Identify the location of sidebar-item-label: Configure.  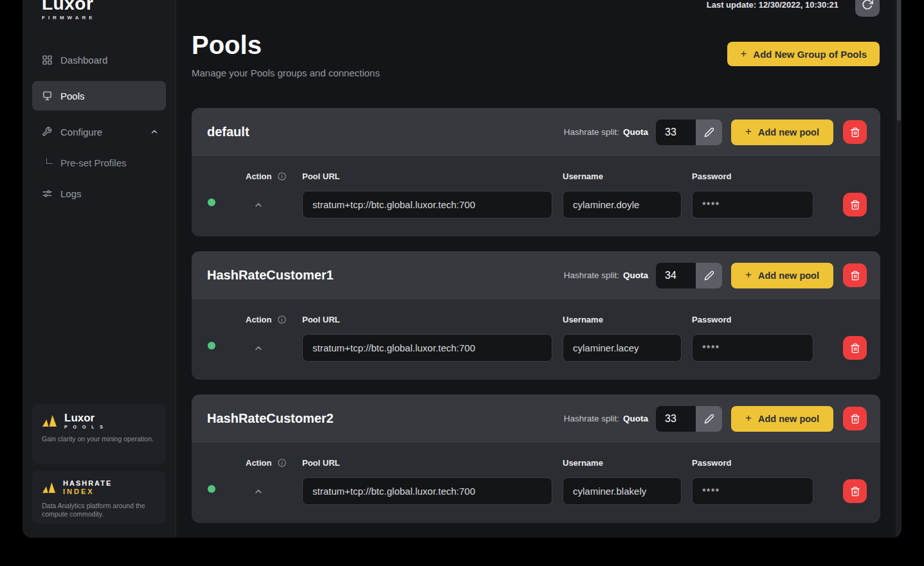
(81, 132).